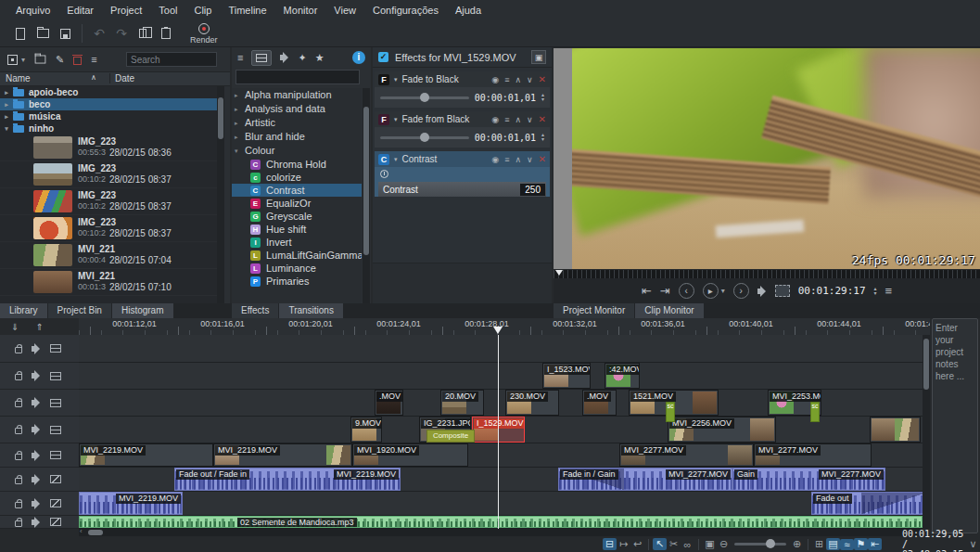  Describe the element at coordinates (345, 10) in the screenshot. I see `menu-view: View` at that location.